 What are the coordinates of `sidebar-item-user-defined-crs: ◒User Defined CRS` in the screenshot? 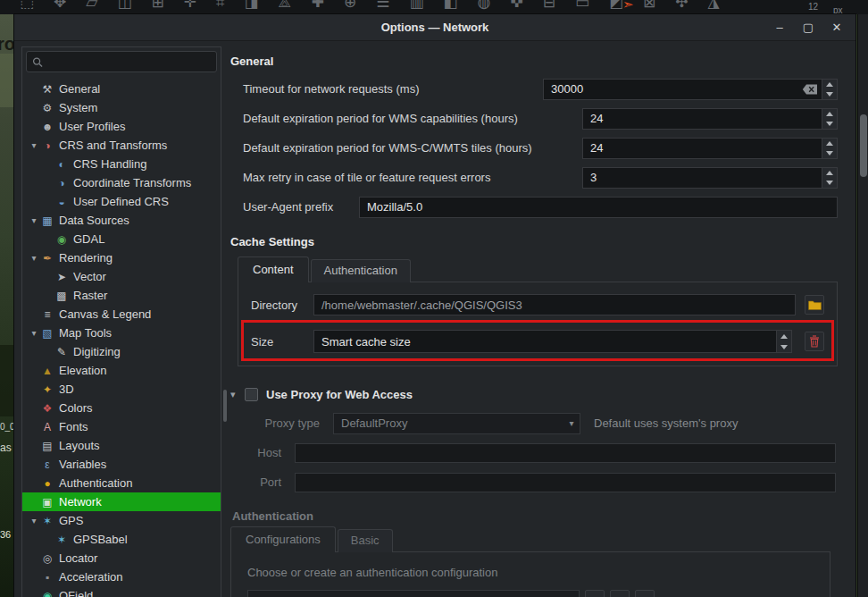 It's located at (121, 202).